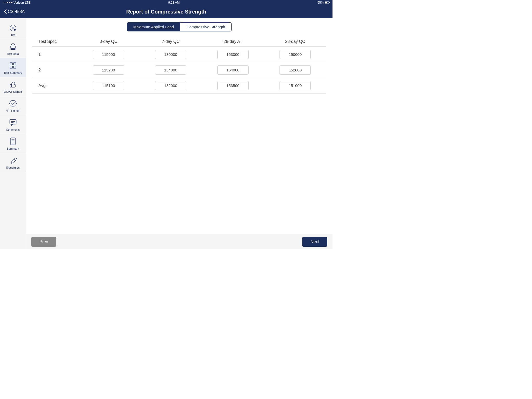  I want to click on summary-table: Test Spec 3-day QC 7-day QC 28-day AT 28…, so click(179, 65).